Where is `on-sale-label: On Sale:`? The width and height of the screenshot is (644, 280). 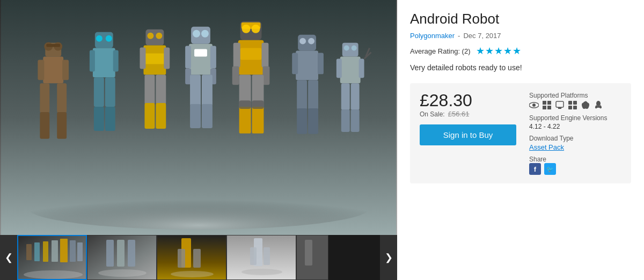 on-sale-label: On Sale: is located at coordinates (433, 114).